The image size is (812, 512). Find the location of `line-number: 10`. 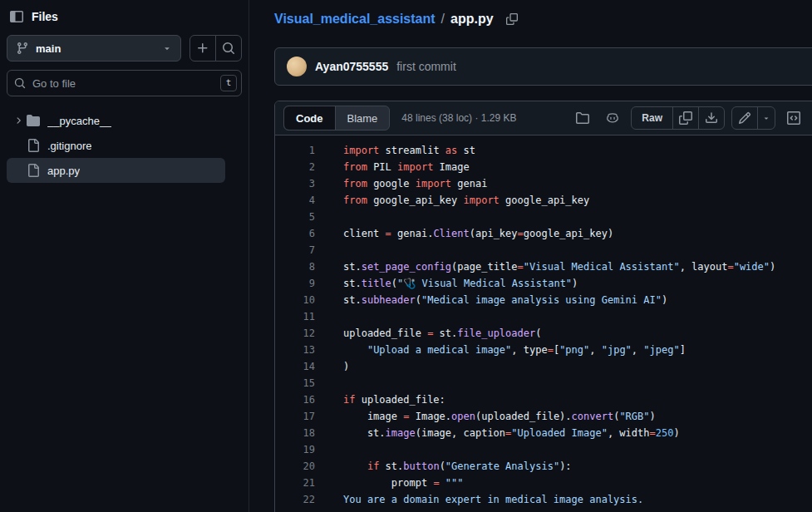

line-number: 10 is located at coordinates (295, 300).